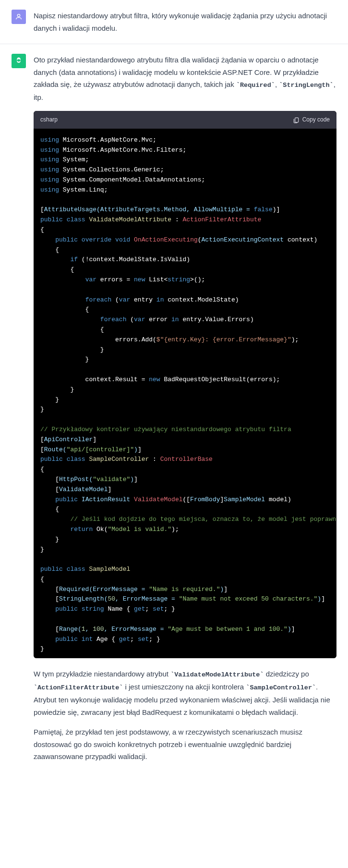 The image size is (348, 868). I want to click on clipboard-icon, so click(296, 120).